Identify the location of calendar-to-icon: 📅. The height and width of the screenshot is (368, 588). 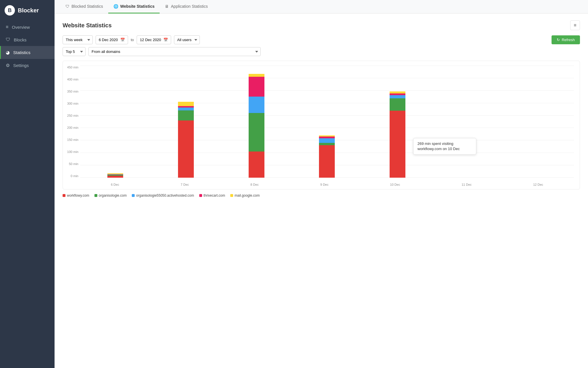
(166, 40).